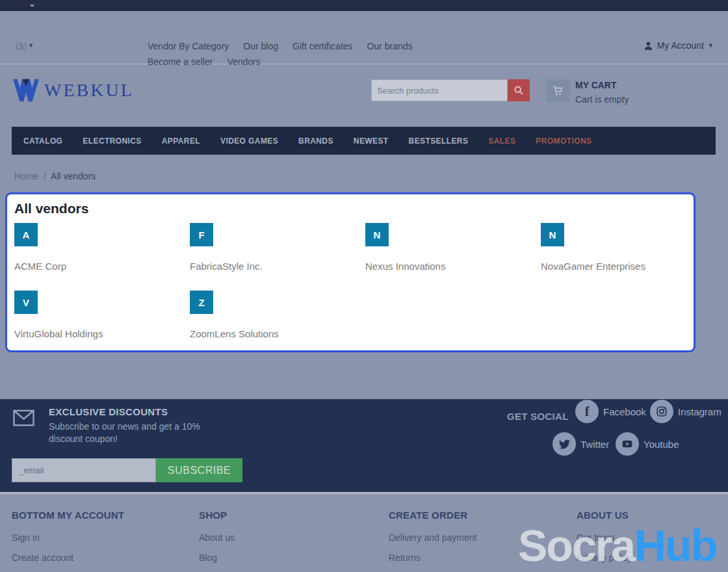 This screenshot has width=728, height=572. I want to click on breadcrumb-home: Home, so click(26, 176).